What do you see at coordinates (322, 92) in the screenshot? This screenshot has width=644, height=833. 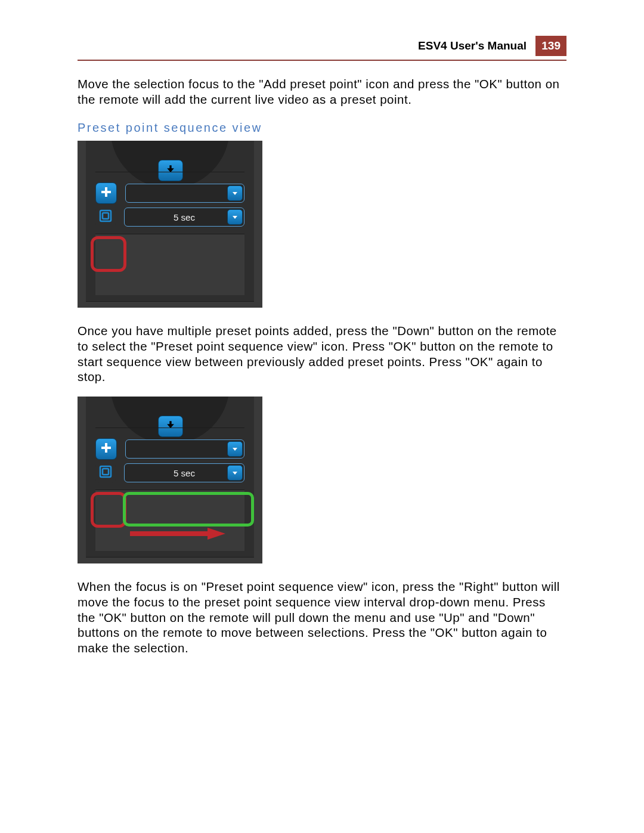 I see `paragraph-1: Move the selection focus to the "Add pre…` at bounding box center [322, 92].